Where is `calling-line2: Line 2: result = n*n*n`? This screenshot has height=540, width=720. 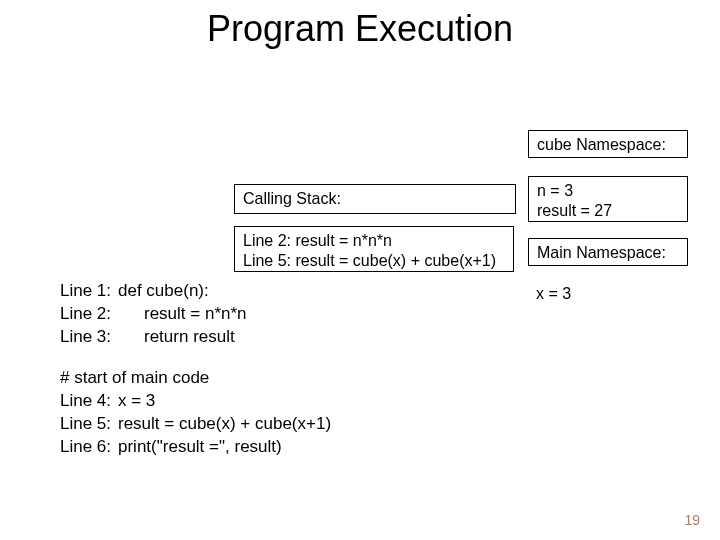 calling-line2: Line 2: result = n*n*n is located at coordinates (374, 241).